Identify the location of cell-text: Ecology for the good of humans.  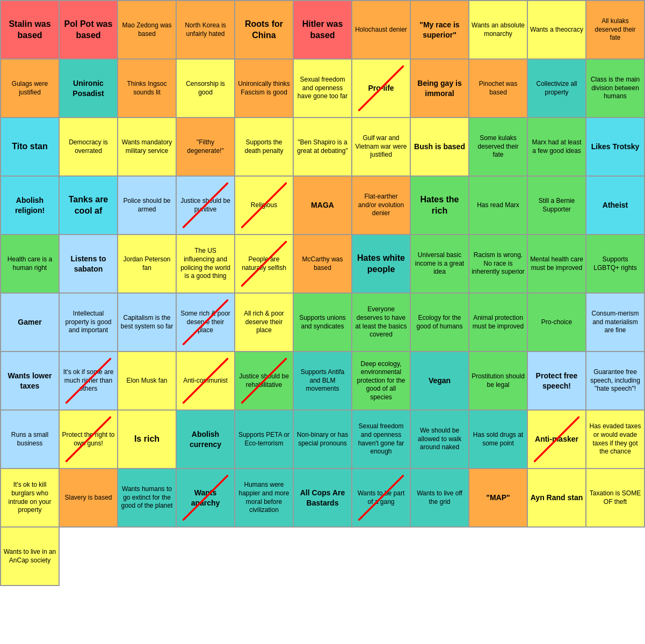
(439, 322).